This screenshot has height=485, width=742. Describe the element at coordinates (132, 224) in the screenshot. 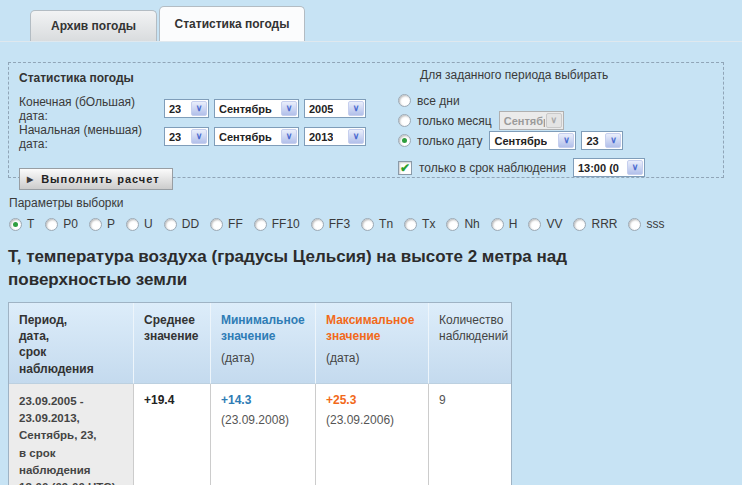

I see `param-radio-U` at that location.